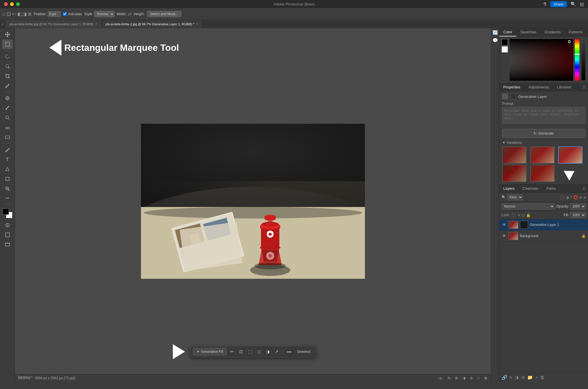 The image size is (588, 389). What do you see at coordinates (130, 14) in the screenshot?
I see `width-swap-icon: ⇄` at bounding box center [130, 14].